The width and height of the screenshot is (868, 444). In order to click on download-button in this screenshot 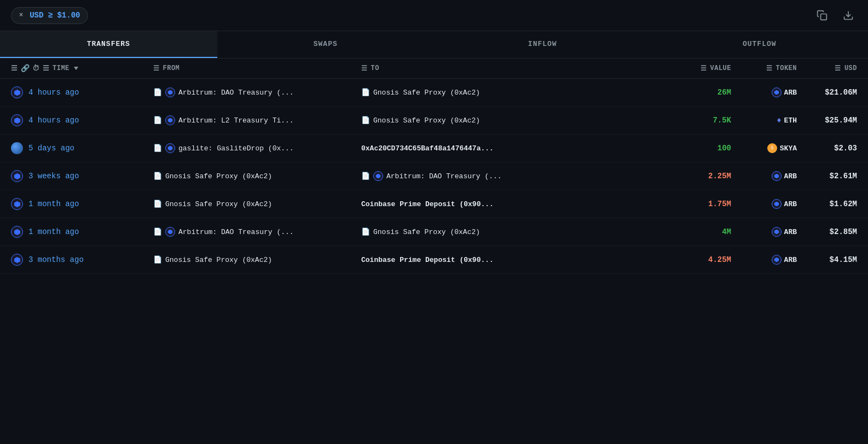, I will do `click(848, 15)`.